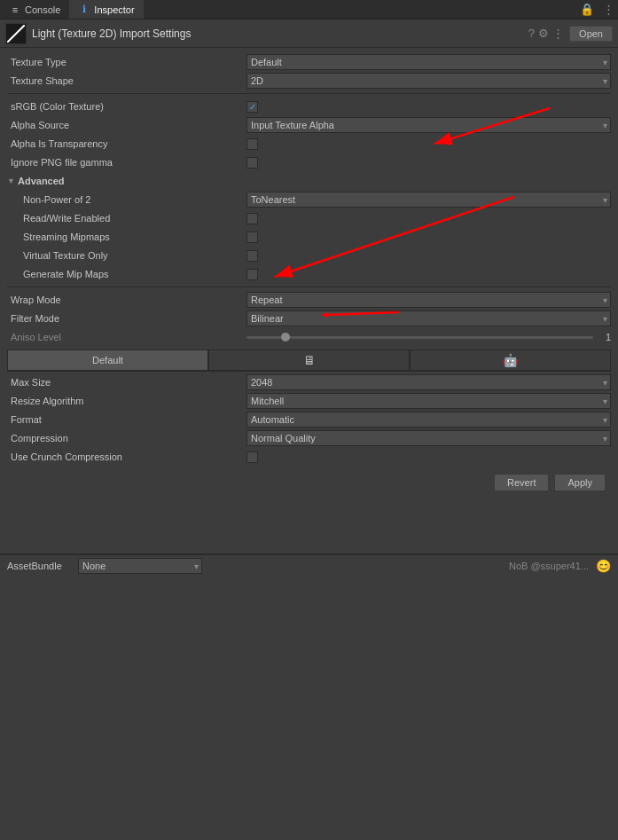  I want to click on format-label: Format, so click(127, 420).